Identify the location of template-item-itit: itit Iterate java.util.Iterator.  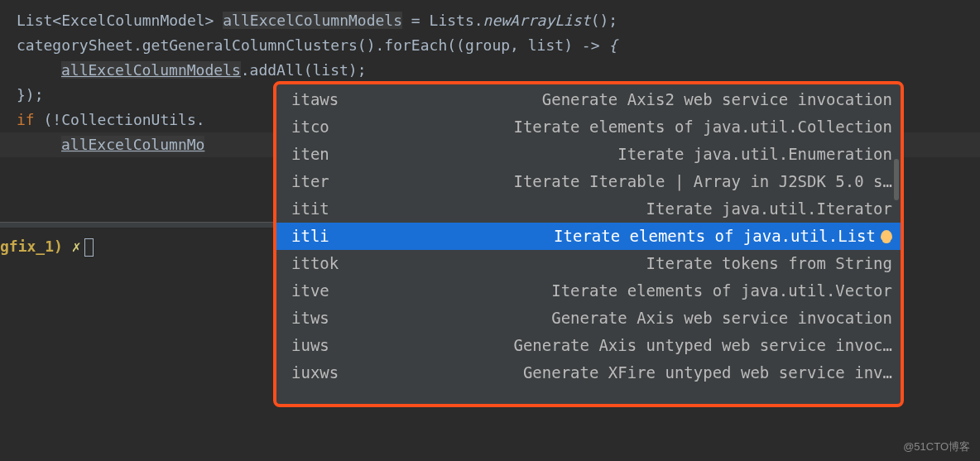
(588, 209).